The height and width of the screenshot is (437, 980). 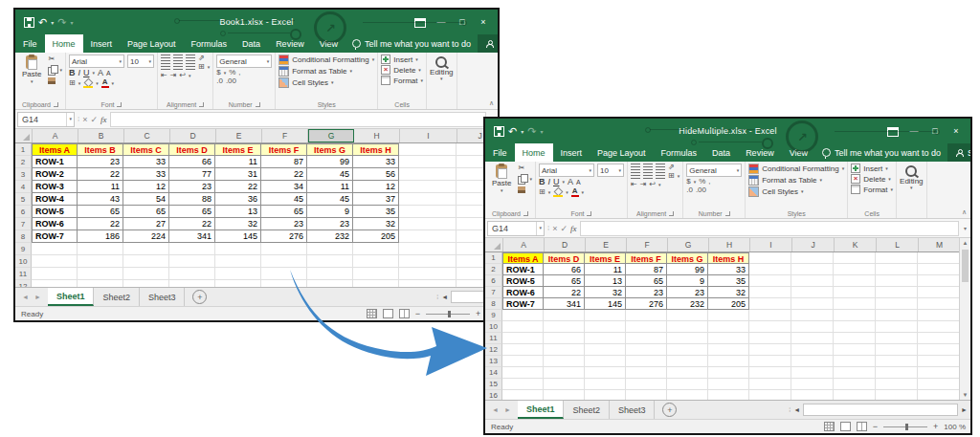 I want to click on font-name-combo: Arial▾, so click(x=567, y=170).